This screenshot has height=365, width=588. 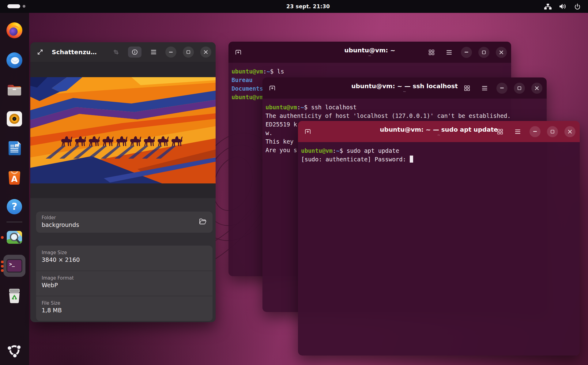 What do you see at coordinates (370, 71) in the screenshot?
I see `terminal-line: ubuntu@vm:~$ ls` at bounding box center [370, 71].